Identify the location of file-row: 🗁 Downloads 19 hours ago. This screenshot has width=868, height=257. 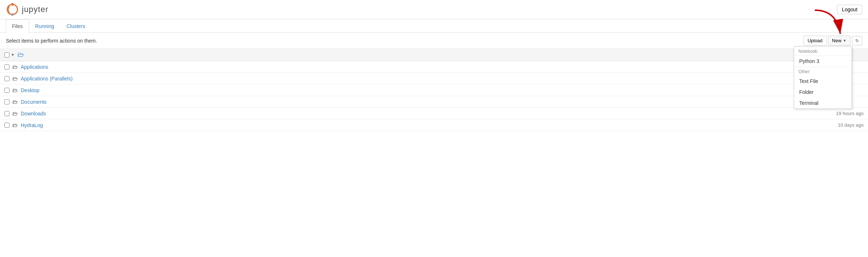
(434, 114).